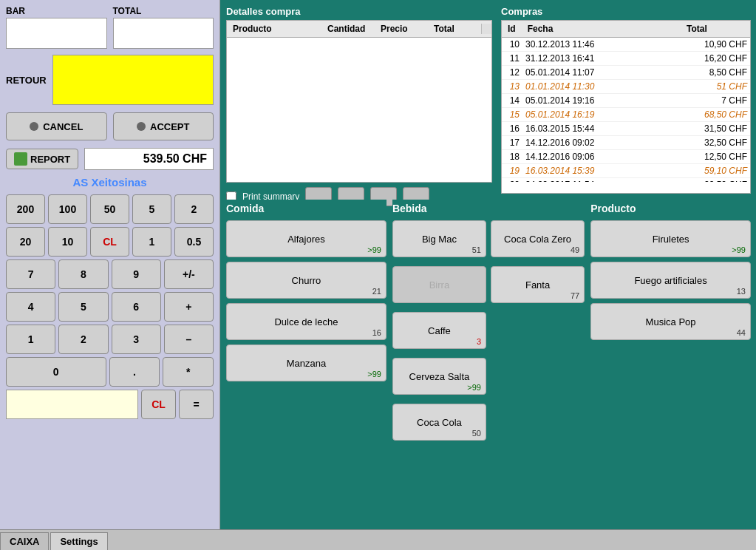  What do you see at coordinates (274, 29) in the screenshot?
I see `col-producto-header: Producto` at bounding box center [274, 29].